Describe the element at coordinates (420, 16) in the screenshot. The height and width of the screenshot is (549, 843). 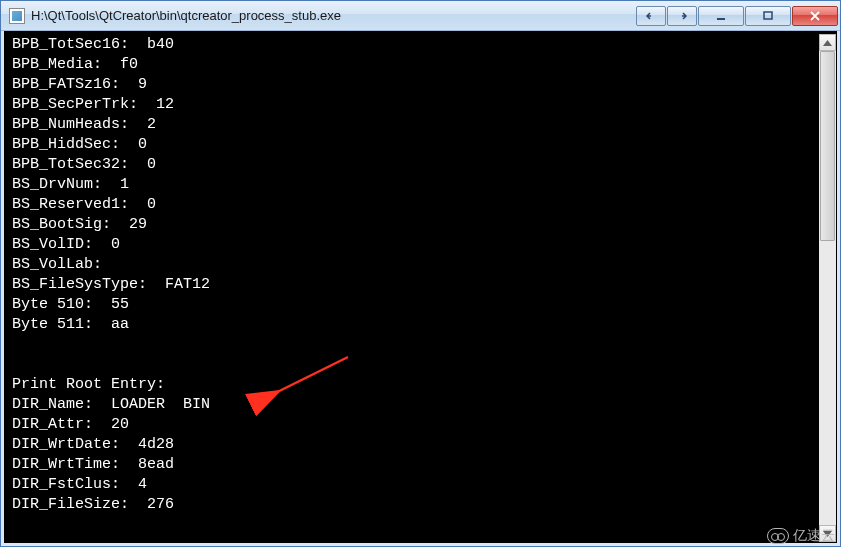
I see `titlebar: H:\Qt\Tools\QtCreator\bin\qtcreator_proc…` at that location.